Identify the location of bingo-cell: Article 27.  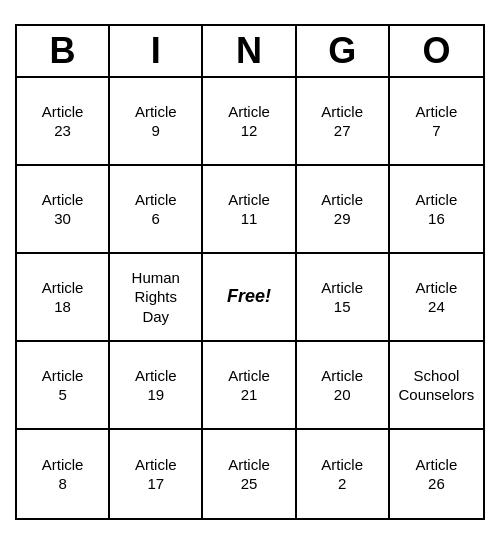
(344, 122).